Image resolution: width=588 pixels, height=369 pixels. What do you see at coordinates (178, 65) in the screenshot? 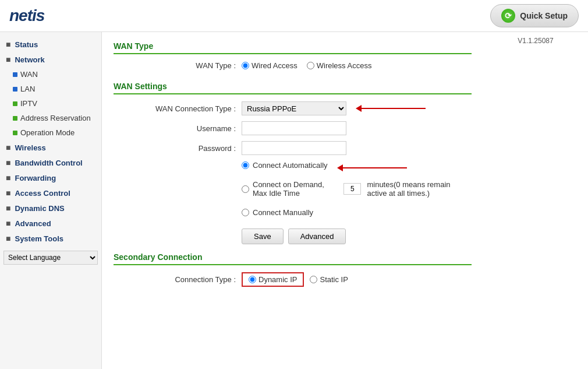
I see `wan-type-label: WAN Type :` at bounding box center [178, 65].